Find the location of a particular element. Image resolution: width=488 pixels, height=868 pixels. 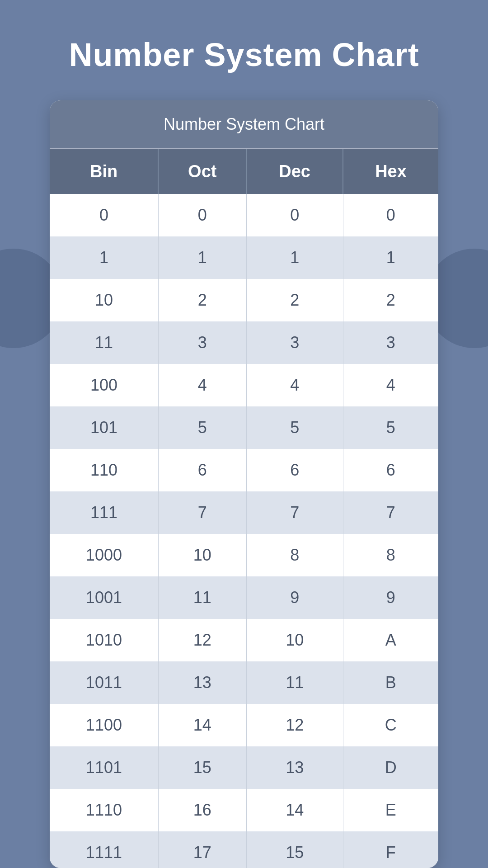

table-row: 11001412C is located at coordinates (244, 725).